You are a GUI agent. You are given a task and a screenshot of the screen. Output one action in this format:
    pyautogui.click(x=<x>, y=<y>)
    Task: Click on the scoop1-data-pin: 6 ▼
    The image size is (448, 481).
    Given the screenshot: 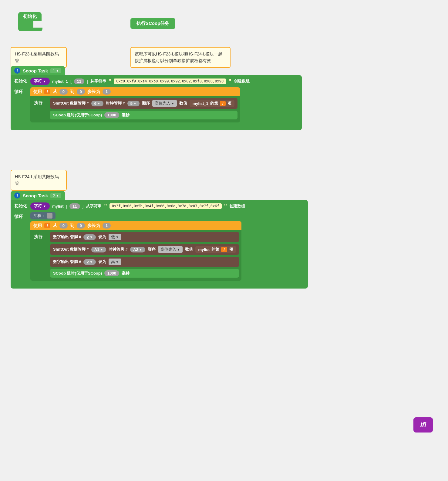 What is the action you would take?
    pyautogui.click(x=97, y=104)
    